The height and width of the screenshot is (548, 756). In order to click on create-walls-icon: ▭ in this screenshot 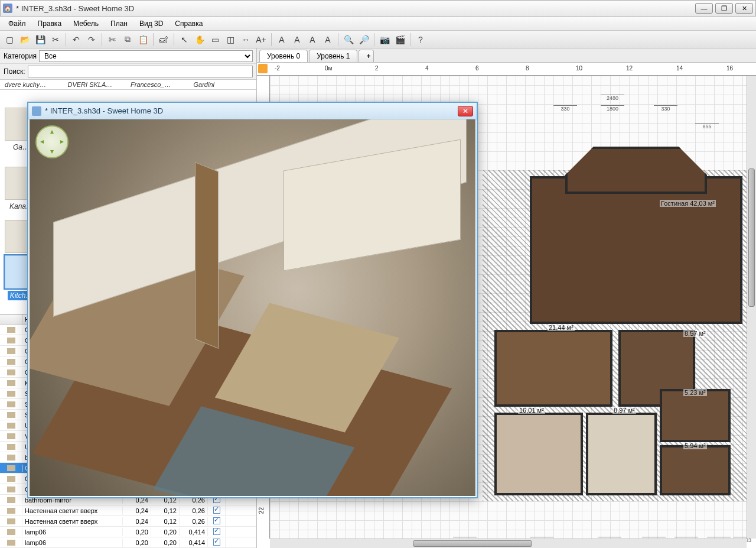, I will do `click(215, 40)`.